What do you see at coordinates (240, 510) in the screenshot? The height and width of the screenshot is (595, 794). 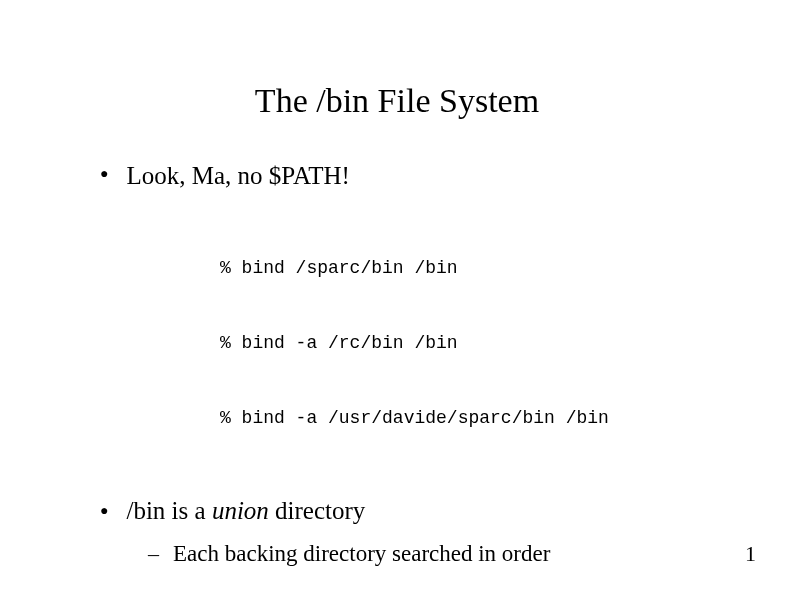 I see `bullet2-italic: union` at bounding box center [240, 510].